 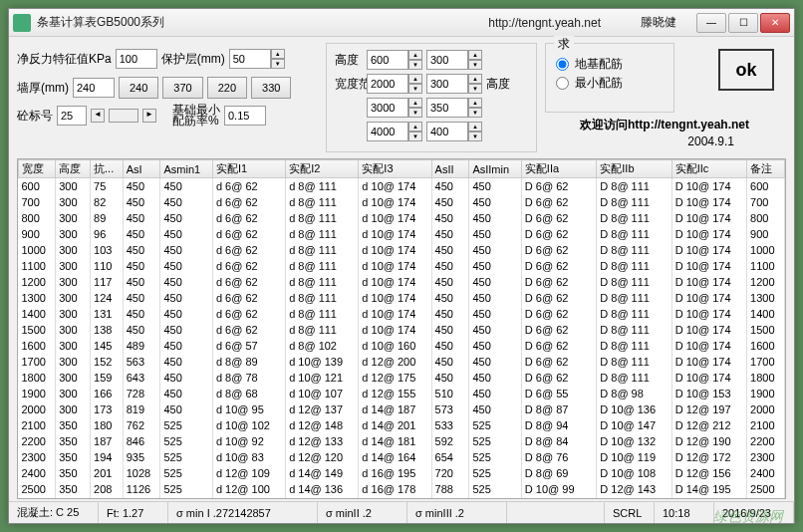 I want to click on app-icon, so click(x=22, y=23).